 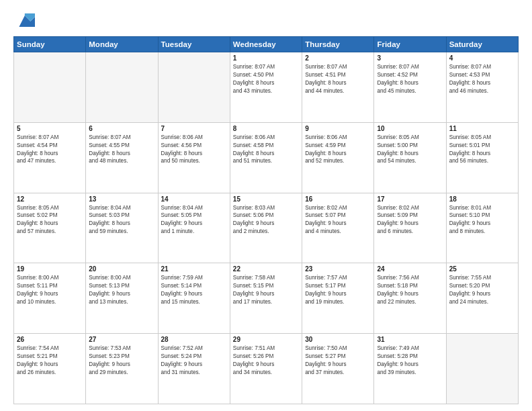 What do you see at coordinates (122, 369) in the screenshot?
I see `calendar-day-cell: 27Sunrise: 7:53 AM Sunset: 5:23 PM Dayli…` at bounding box center [122, 369].